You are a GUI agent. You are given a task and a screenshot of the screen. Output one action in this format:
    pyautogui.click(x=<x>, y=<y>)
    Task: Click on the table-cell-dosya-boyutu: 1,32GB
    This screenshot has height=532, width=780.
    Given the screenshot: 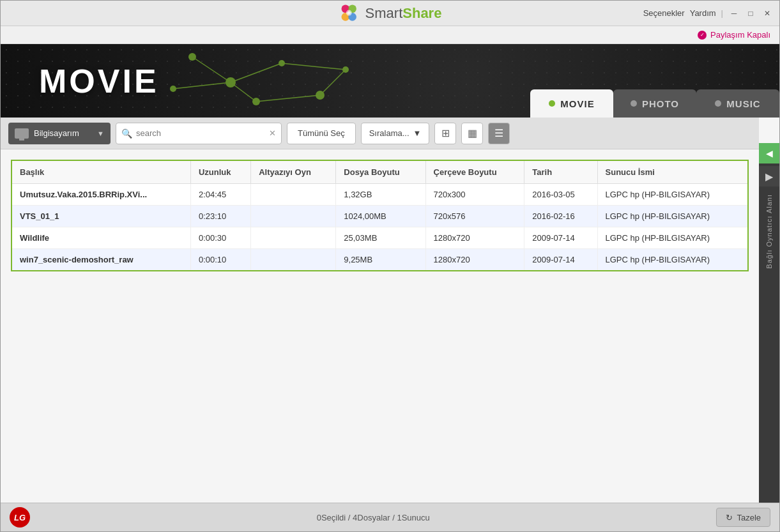 What is the action you would take?
    pyautogui.click(x=381, y=195)
    